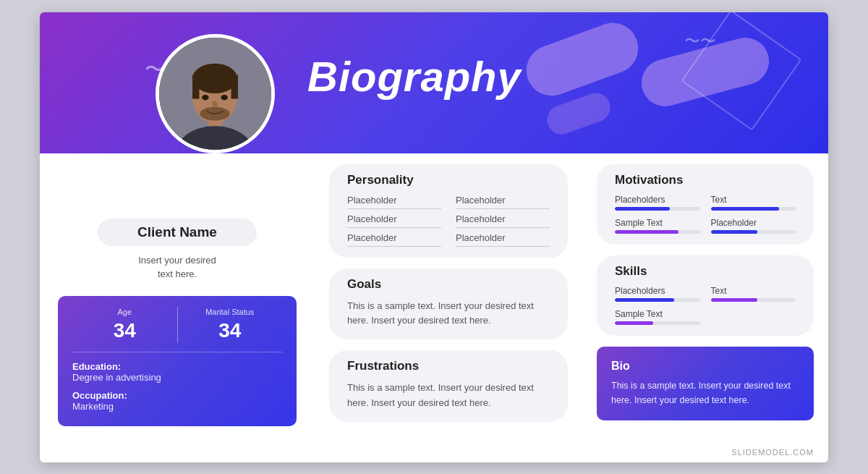 The height and width of the screenshot is (474, 868). I want to click on motivation-label-4: Placeholder, so click(754, 223).